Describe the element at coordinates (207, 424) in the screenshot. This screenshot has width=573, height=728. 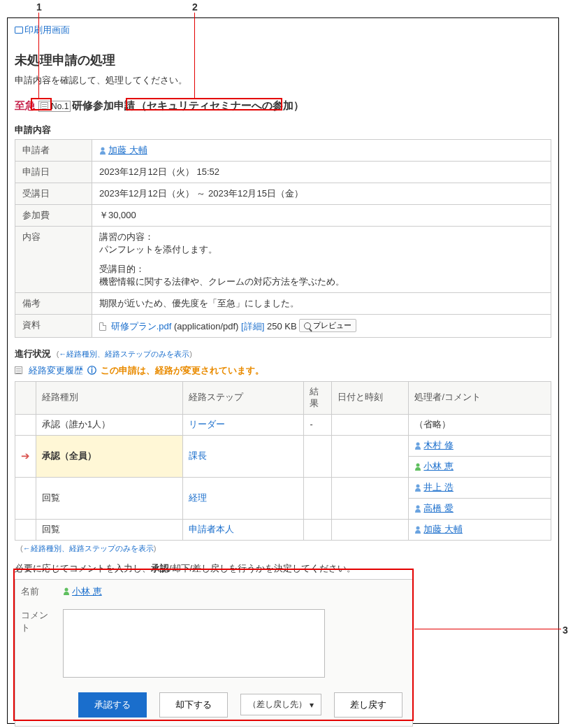
I see `step-link: リーダー` at that location.